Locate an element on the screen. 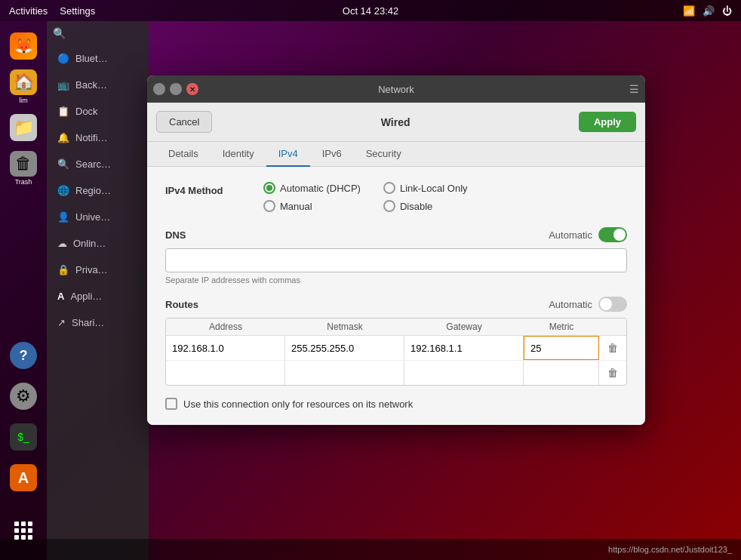  radio-automatic-dhcp: Automatic (DHCP) is located at coordinates (312, 188).